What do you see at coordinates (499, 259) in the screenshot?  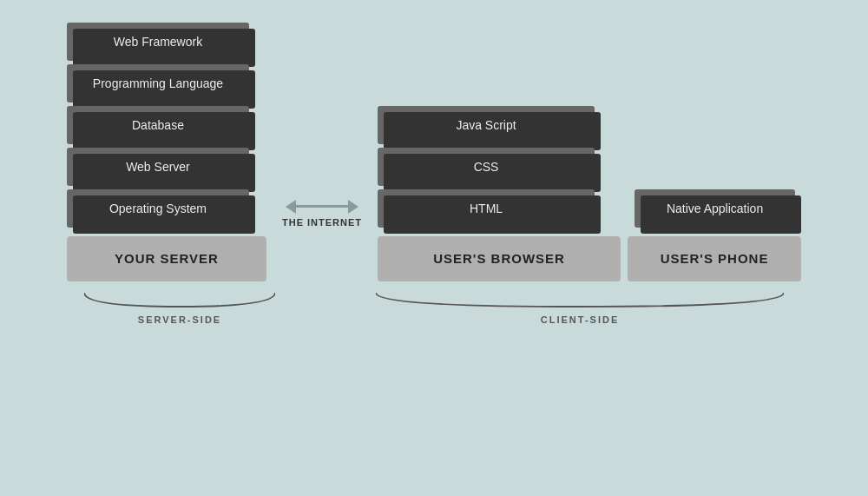 I see `browser-platform-label: USER'S BROWSER` at bounding box center [499, 259].